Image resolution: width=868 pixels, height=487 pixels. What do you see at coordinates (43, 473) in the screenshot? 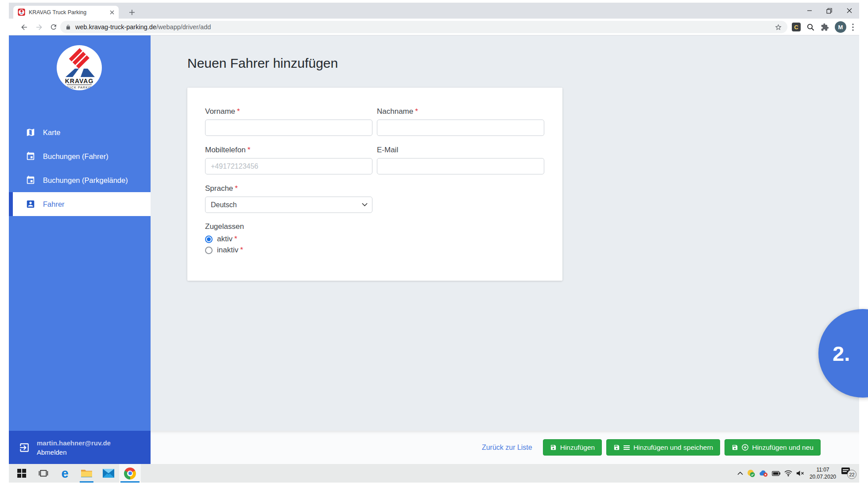
I see `task-view-icon` at bounding box center [43, 473].